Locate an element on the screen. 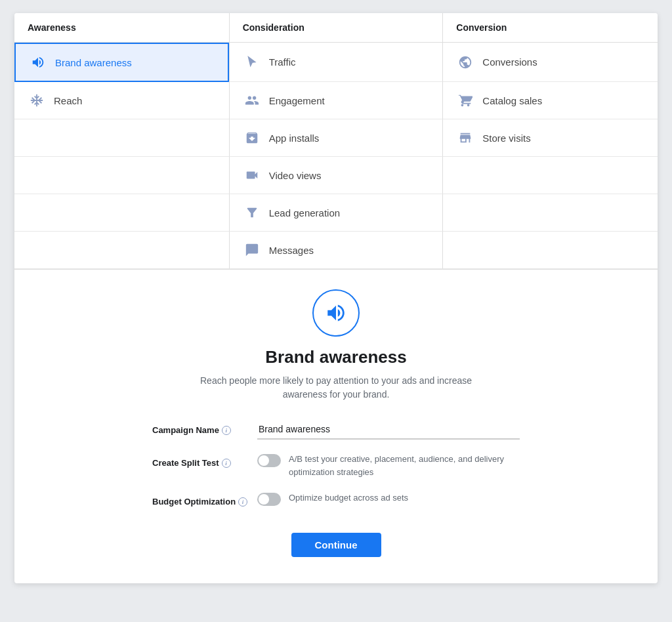 Image resolution: width=672 pixels, height=622 pixels. conversions-icon is located at coordinates (465, 62).